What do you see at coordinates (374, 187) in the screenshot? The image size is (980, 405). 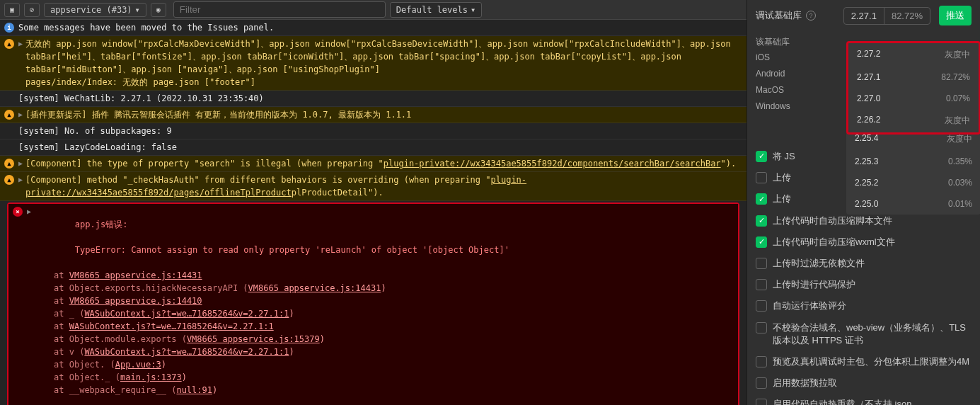 I see `log-row: ▲▶[Component] method "_checkHasAuth" fro…` at bounding box center [374, 187].